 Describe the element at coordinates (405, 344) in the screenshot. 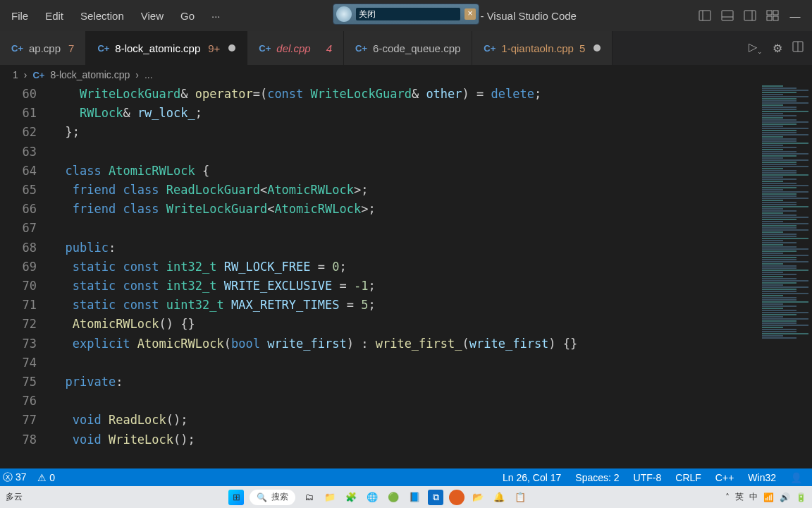

I see `code-line: explicit AtomicRWLock(bool write_first) …` at that location.